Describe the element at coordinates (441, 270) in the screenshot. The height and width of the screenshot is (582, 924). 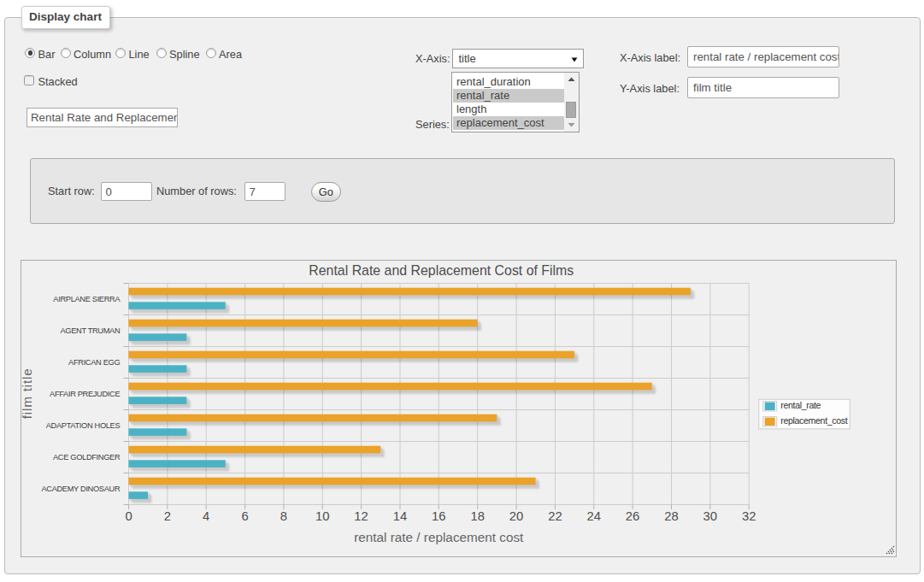
I see `svg-text:Rental Rate and Replacement Co: Rental Rate and Replacement Cost of Film…` at that location.